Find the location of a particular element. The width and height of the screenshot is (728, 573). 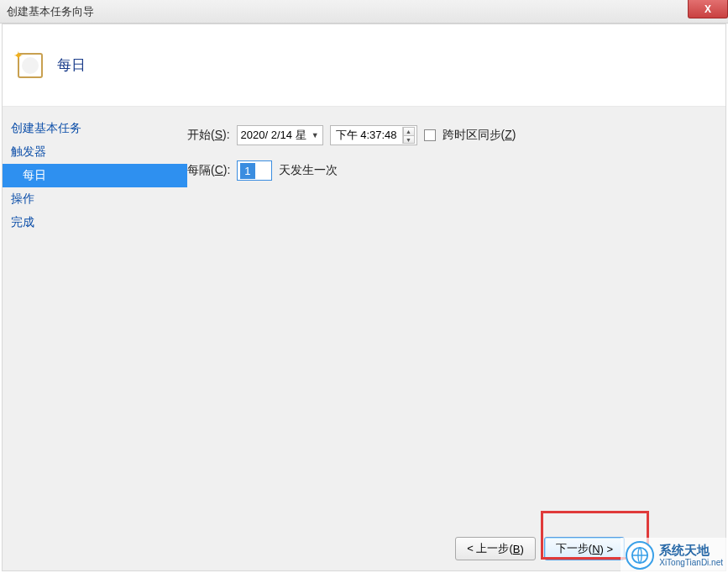

close-button: X is located at coordinates (708, 9).